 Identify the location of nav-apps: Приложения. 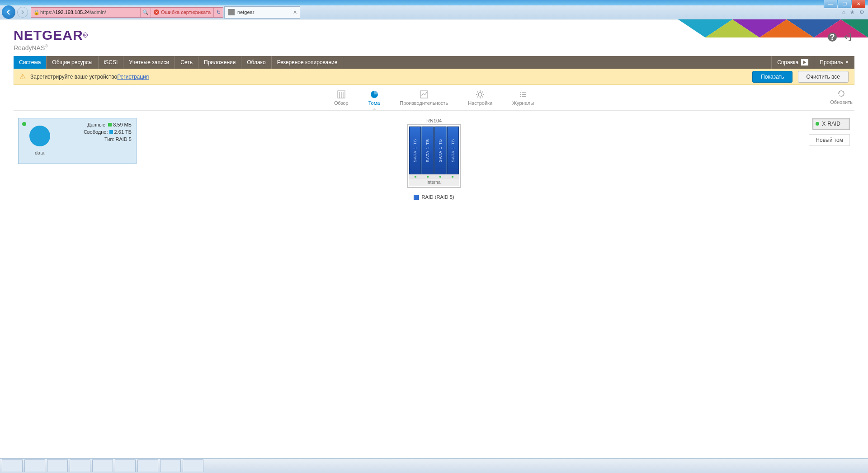
(220, 62).